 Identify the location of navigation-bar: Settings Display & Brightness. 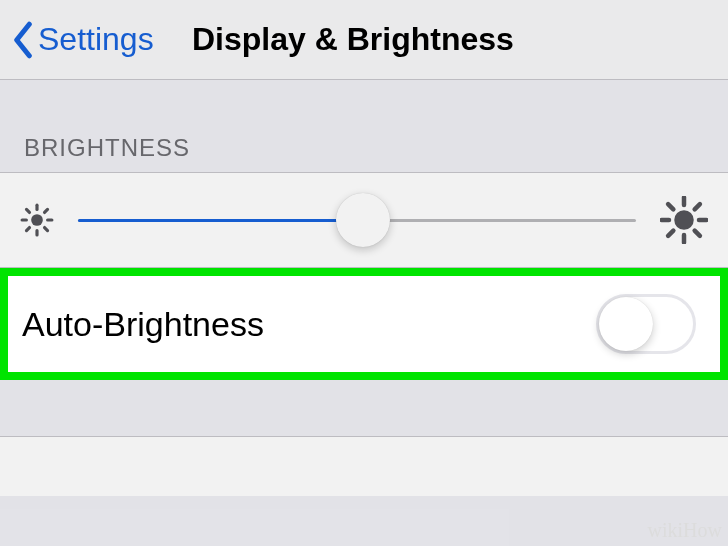
(364, 40).